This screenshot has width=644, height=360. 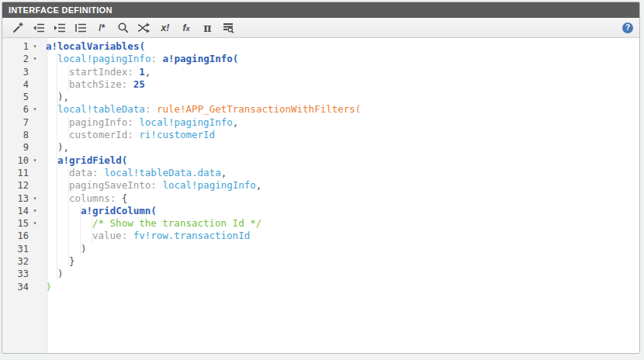 What do you see at coordinates (16, 97) in the screenshot?
I see `line-number: 5` at bounding box center [16, 97].